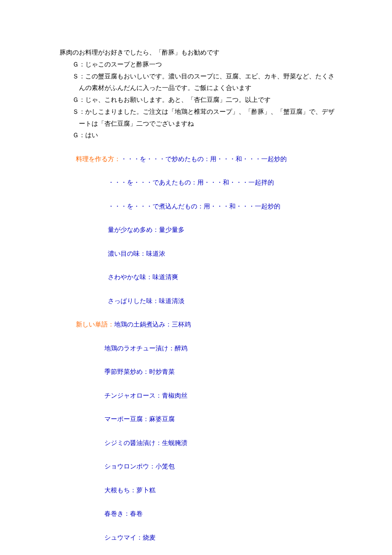 The height and width of the screenshot is (555, 392). I want to click on vocab-line: 春巻き：春卷, so click(198, 509).